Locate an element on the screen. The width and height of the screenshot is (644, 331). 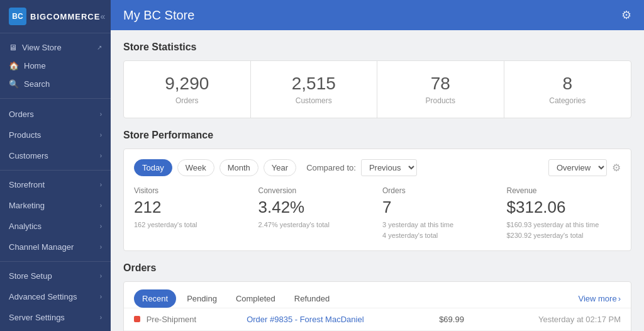
stat-customers-value: 2,515 is located at coordinates (314, 84).